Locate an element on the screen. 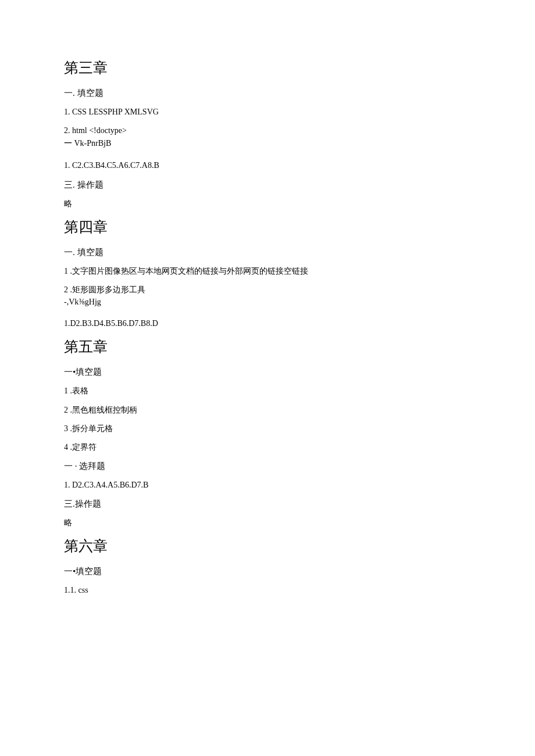  ch3-q2: 2. html <!doctype> is located at coordinates (268, 131).